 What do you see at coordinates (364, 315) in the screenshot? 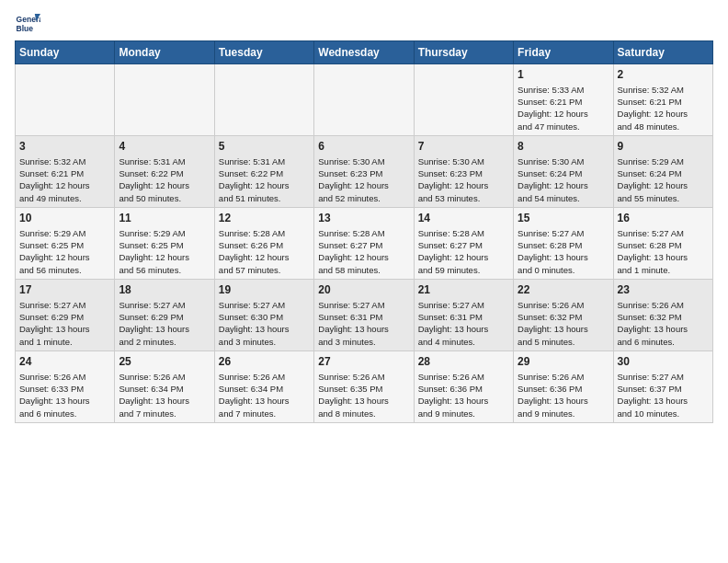
I see `calendar-cell: 20Sunrise: 5:27 AMSunset: 6:31 PMDayligh…` at bounding box center [364, 315].